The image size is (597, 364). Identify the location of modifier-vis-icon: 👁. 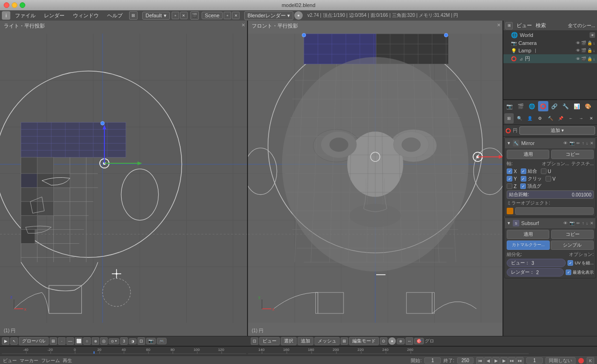
(565, 143).